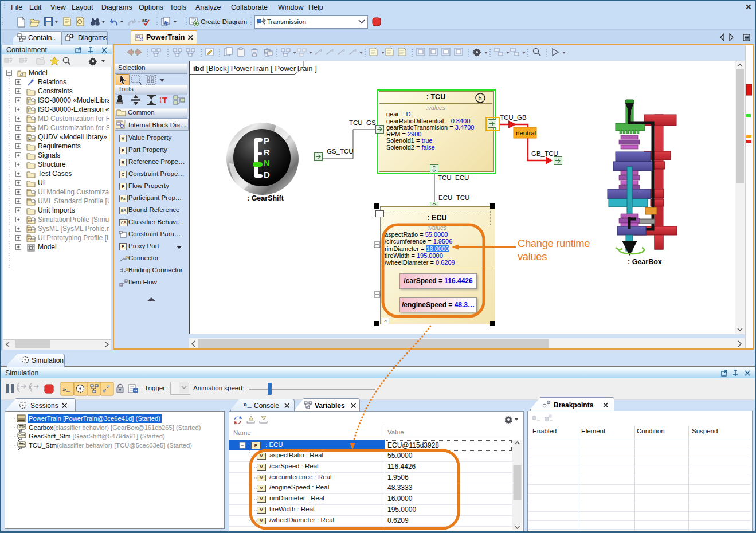 This screenshot has width=756, height=533. I want to click on svg-text: neutral, so click(526, 133).